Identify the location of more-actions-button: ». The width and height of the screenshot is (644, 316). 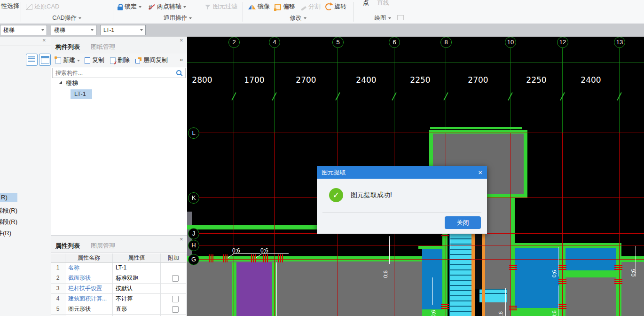
(181, 59).